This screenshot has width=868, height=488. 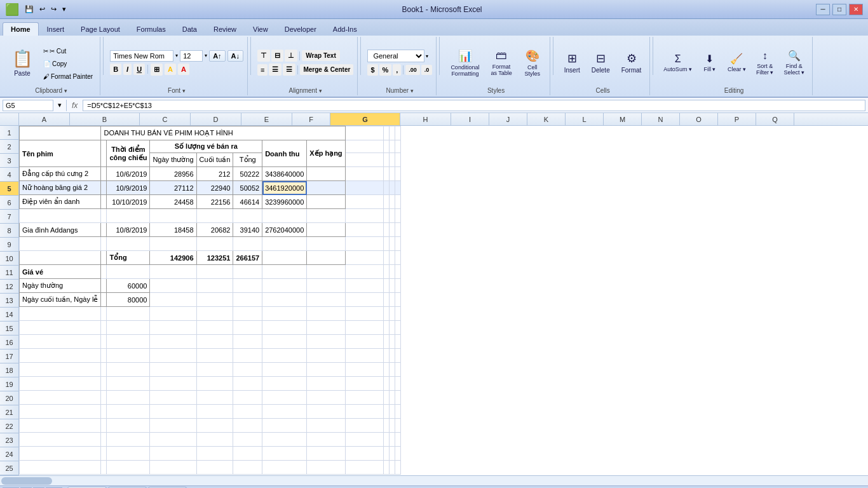 I want to click on fill-color-button: A, so click(x=170, y=69).